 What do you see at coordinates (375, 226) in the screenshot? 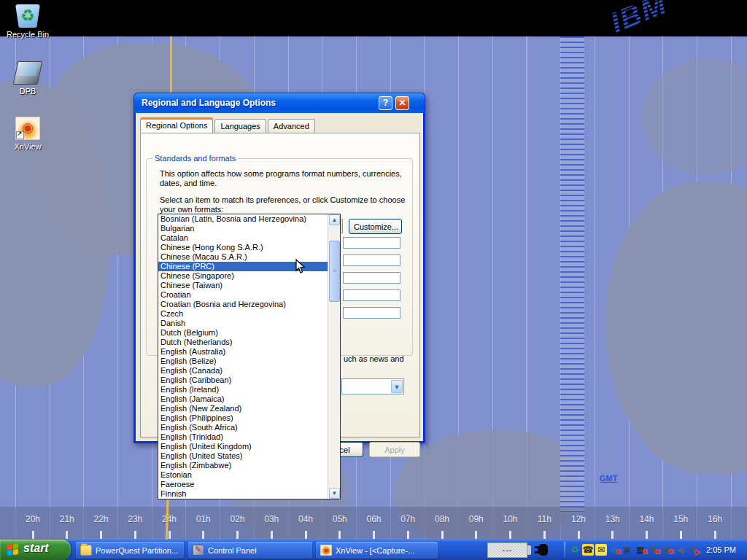
I see `customize-button: Customize...` at bounding box center [375, 226].